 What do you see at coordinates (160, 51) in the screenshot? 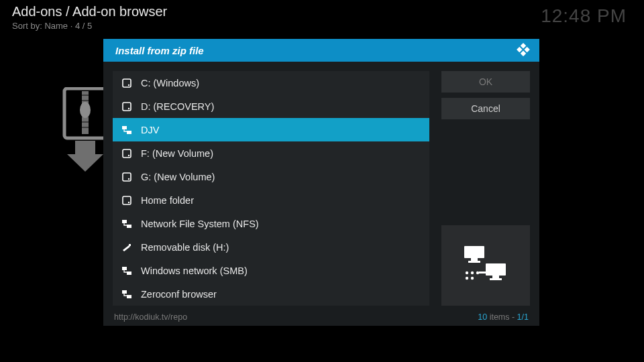
I see `dialog-title: Install from zip file` at bounding box center [160, 51].